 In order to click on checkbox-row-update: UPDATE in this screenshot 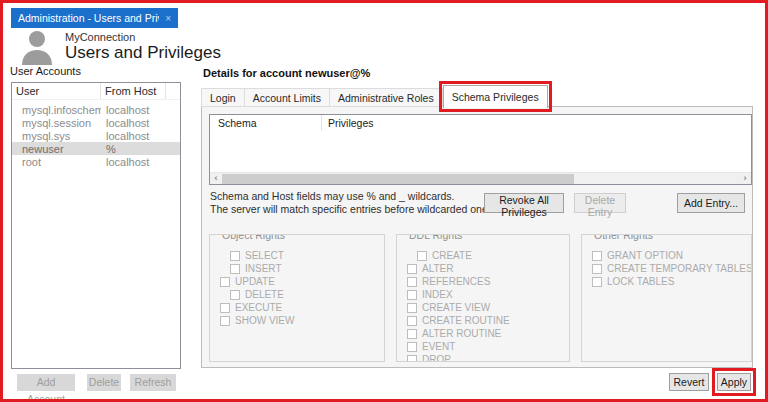, I will do `click(302, 282)`.